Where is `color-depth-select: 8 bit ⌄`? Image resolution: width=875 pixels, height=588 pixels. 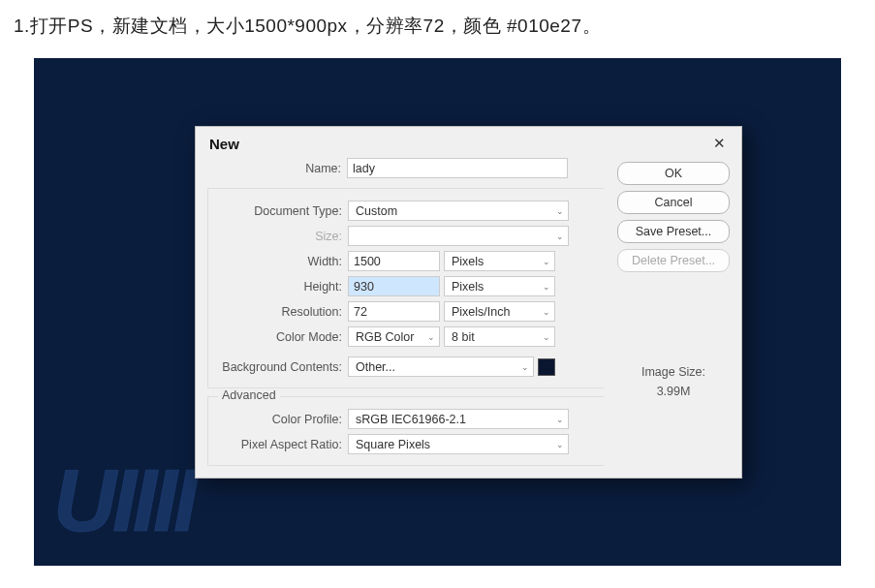 color-depth-select: 8 bit ⌄ is located at coordinates (500, 337).